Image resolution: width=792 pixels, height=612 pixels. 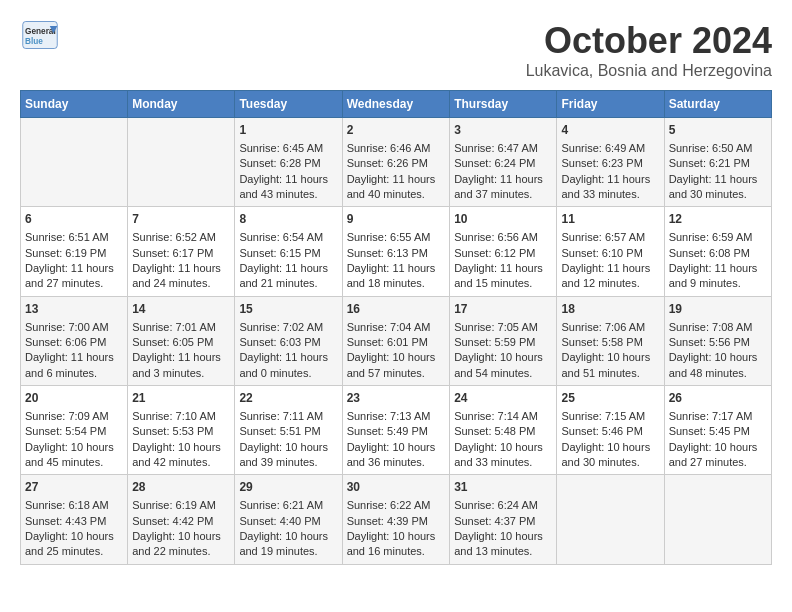 What do you see at coordinates (711, 148) in the screenshot?
I see `sunrise-text: Sunrise: 6:50 AM` at bounding box center [711, 148].